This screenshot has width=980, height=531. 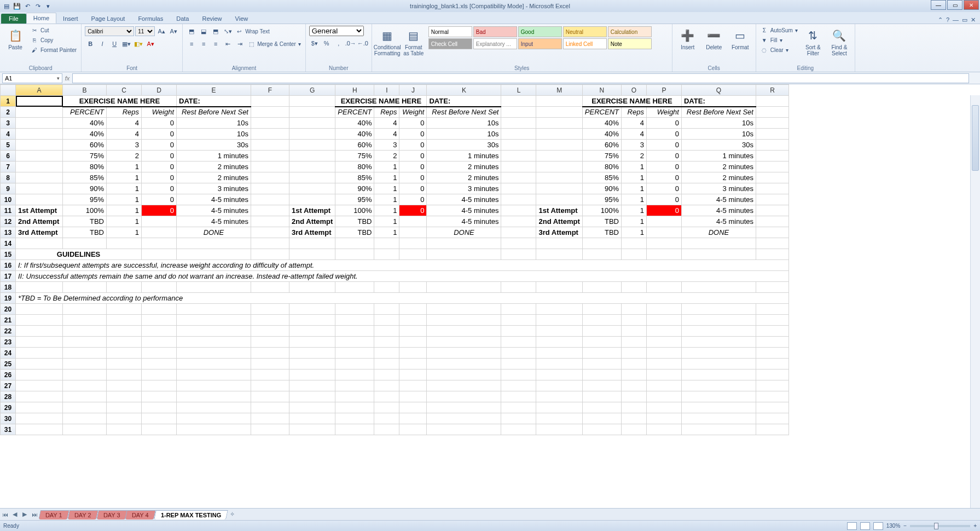 I want to click on cell: 60%, so click(x=355, y=145).